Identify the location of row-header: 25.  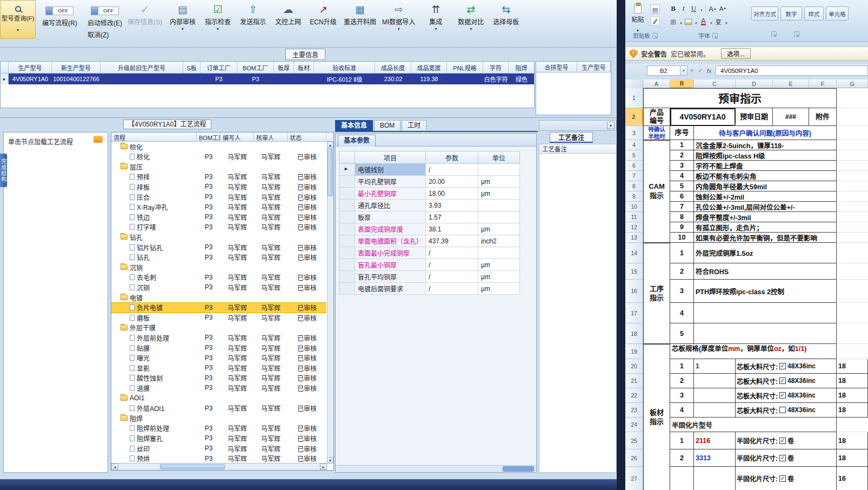
(635, 441).